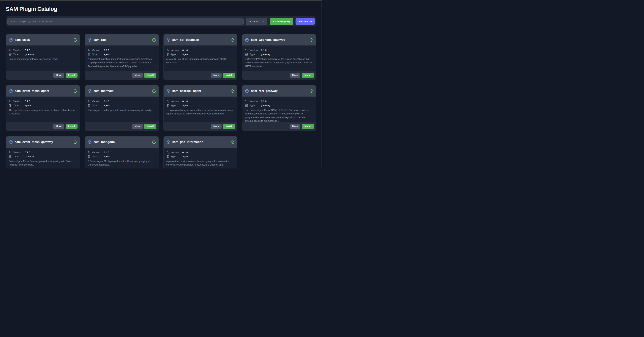 The height and width of the screenshot is (337, 644). Describe the element at coordinates (122, 50) in the screenshot. I see `version-row: Version: 0.0.0` at that location.